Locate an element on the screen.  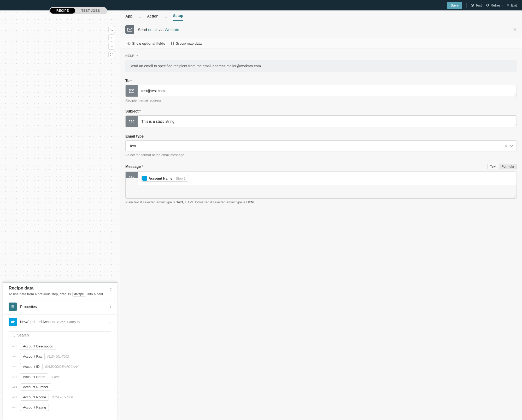
dropdown-icon is located at coordinates (512, 146).